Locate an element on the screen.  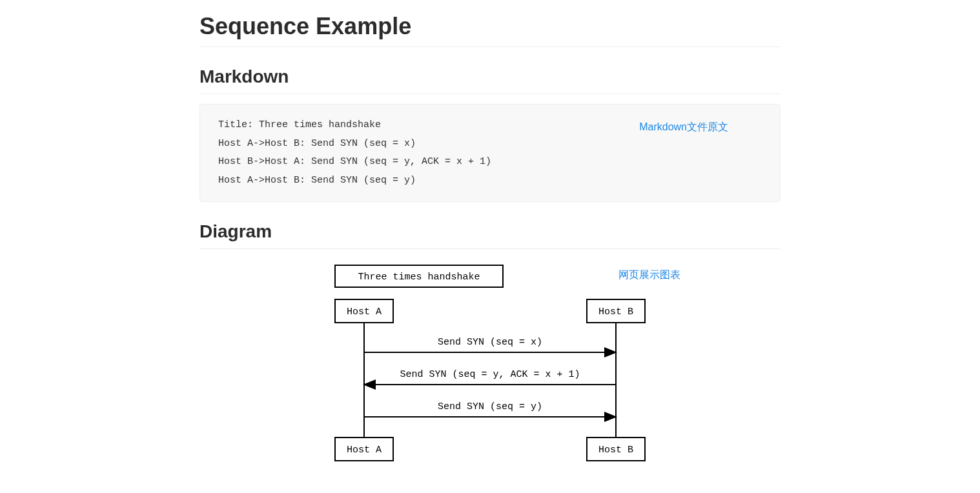
markdown-code-block: Title: Three times handshake Host A->Hos… is located at coordinates (490, 153).